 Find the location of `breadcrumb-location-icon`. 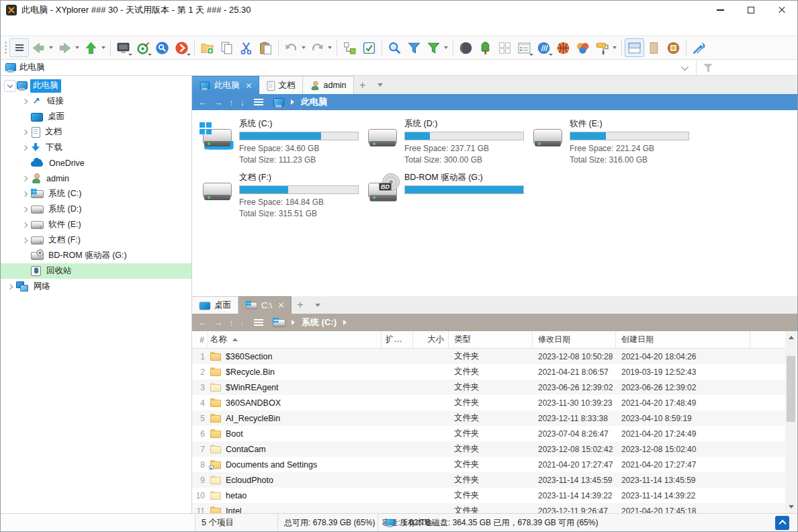

breadcrumb-location-icon is located at coordinates (279, 322).